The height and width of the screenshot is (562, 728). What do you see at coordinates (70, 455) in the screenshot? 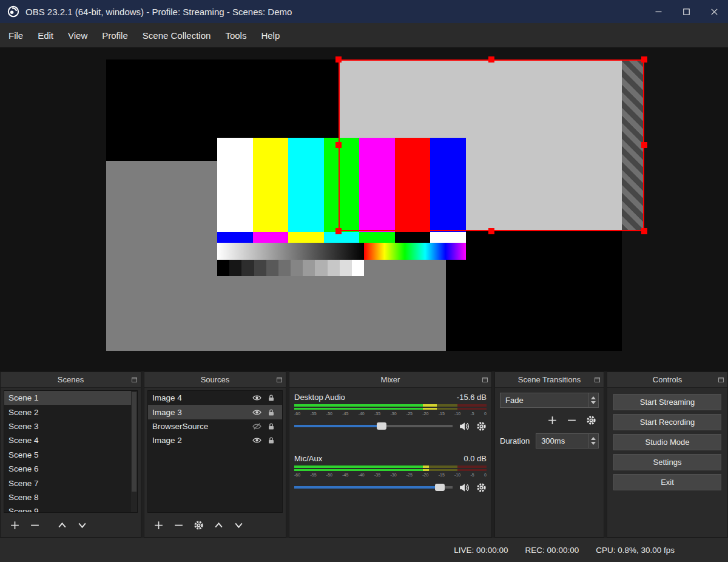
I see `scene-list-item: Scene 5` at bounding box center [70, 455].